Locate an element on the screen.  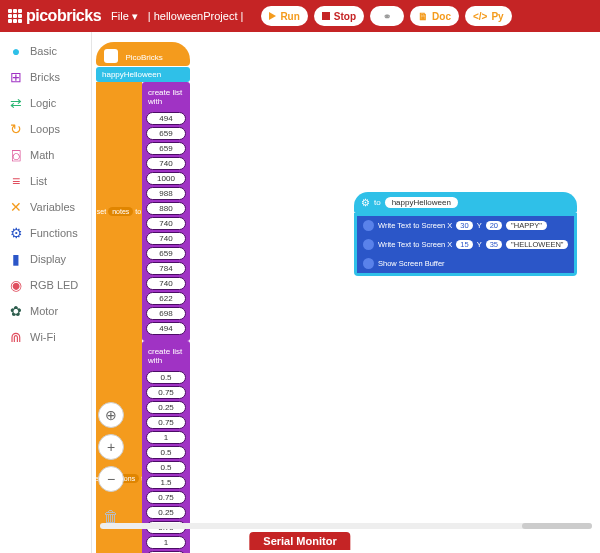
category-icon: ● is located at coordinates (16, 51).